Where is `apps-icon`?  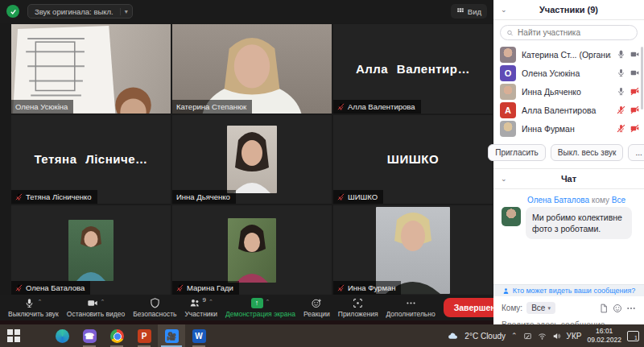
apps-icon is located at coordinates (357, 303).